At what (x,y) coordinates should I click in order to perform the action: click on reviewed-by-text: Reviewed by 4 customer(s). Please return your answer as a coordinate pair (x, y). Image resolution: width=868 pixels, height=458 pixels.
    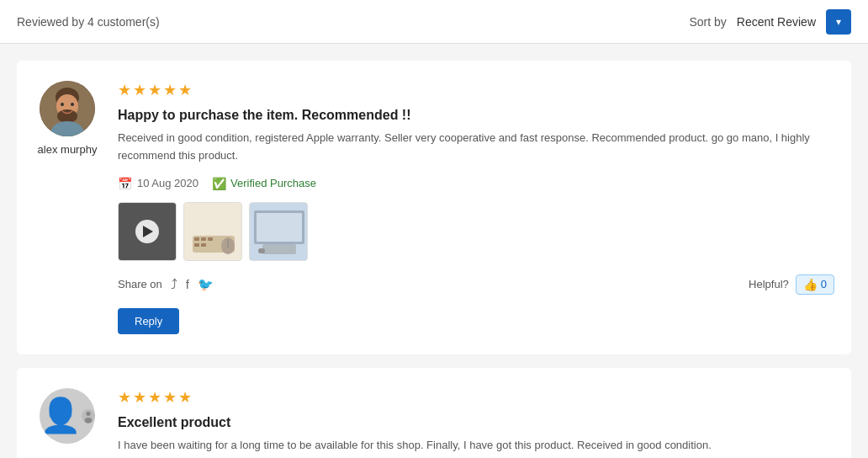
    Looking at the image, I should click on (88, 22).